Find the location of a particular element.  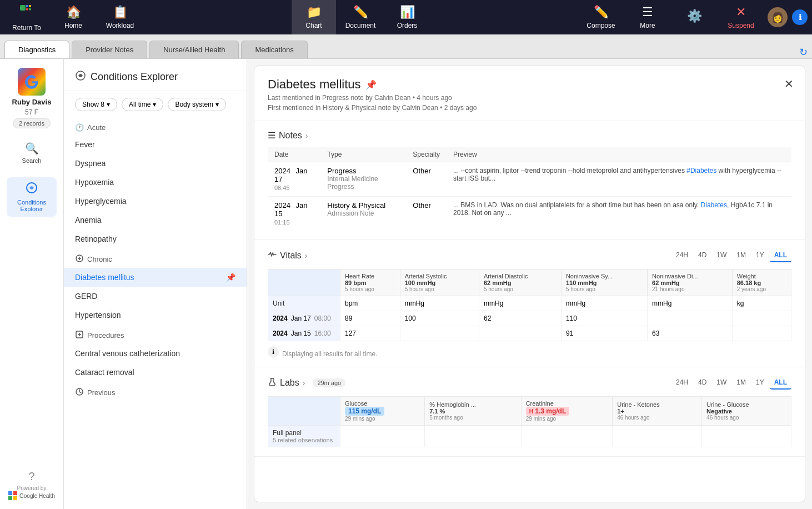

workload-button: 📋 Workload is located at coordinates (120, 17).